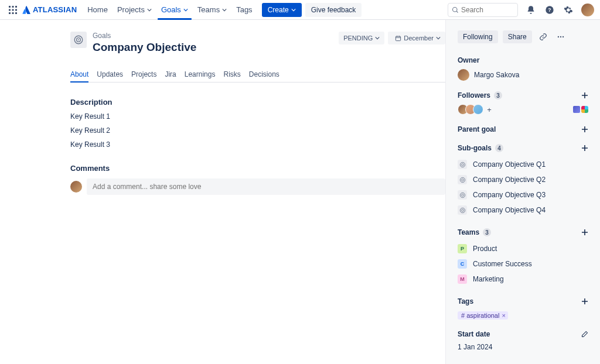 The image size is (600, 364). I want to click on subgoal-row: Company Objective Q1, so click(523, 164).